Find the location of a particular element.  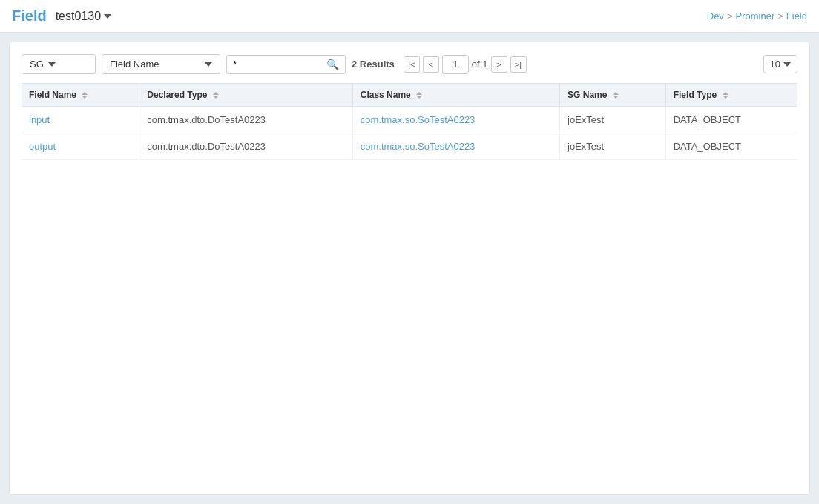

field-type-sort-arrows is located at coordinates (726, 95).